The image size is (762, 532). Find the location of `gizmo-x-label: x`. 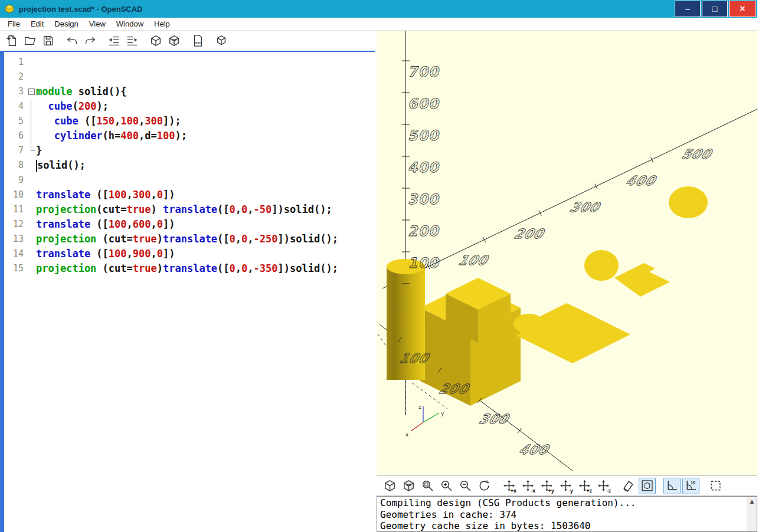

gizmo-x-label: x is located at coordinates (407, 435).